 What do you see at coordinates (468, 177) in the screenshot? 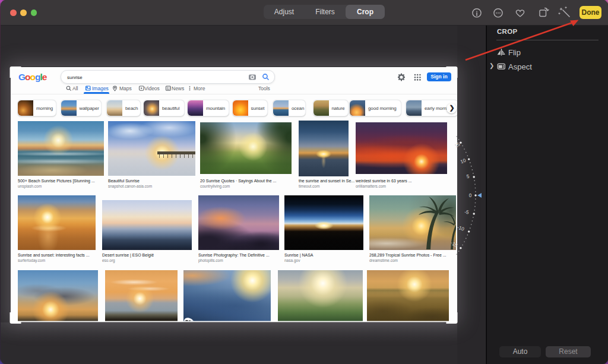
I see `svg-text: 5` at bounding box center [468, 177].